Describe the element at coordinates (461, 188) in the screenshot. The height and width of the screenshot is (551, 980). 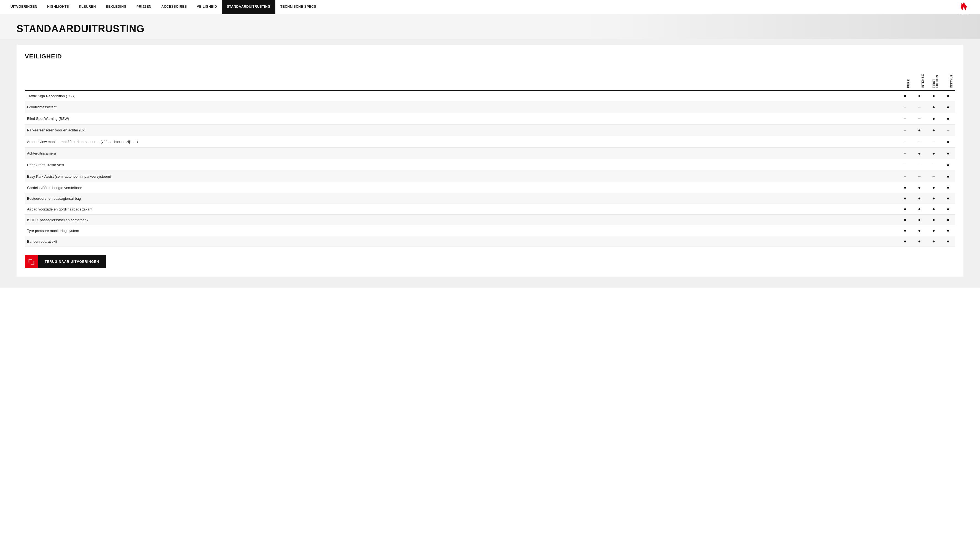
I see `feature-name: Gordels vóór in hoogte verstelbaar` at that location.